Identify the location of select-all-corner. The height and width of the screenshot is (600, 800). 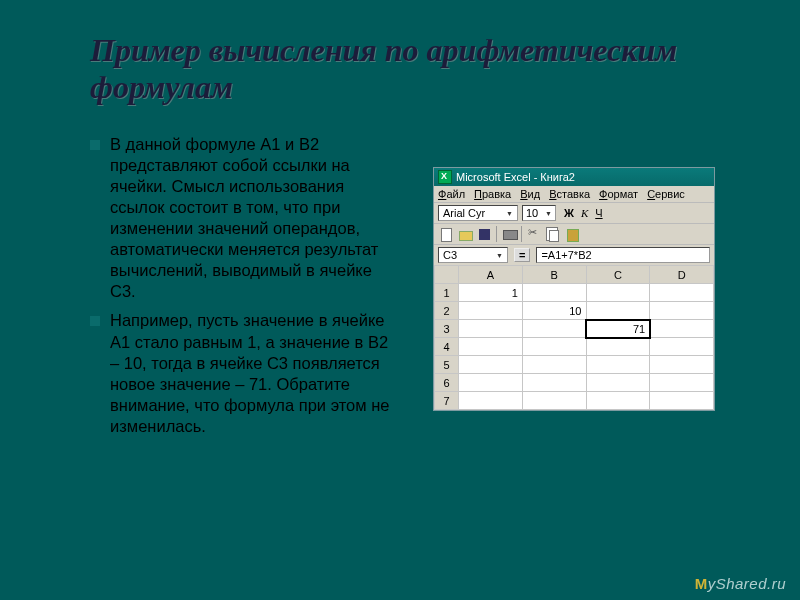
(447, 275).